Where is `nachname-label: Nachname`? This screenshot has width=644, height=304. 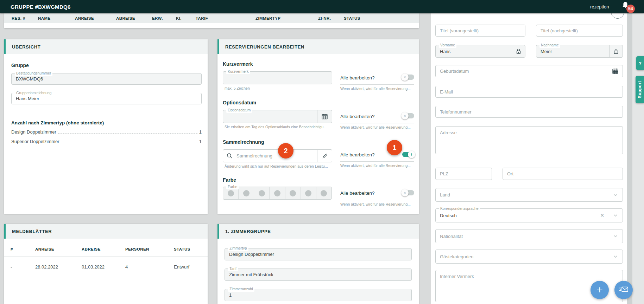 nachname-label: Nachname is located at coordinates (550, 45).